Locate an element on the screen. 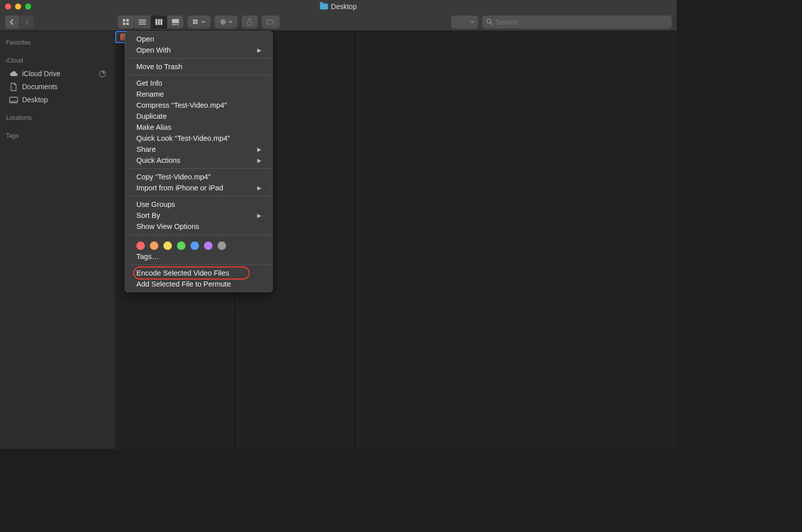 This screenshot has width=802, height=532. minimize-window-button is located at coordinates (18, 7).